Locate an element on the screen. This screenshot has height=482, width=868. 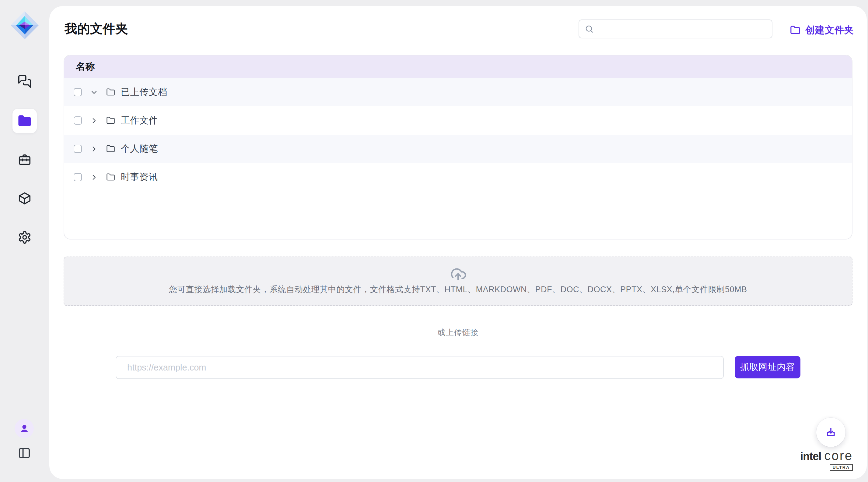
panel-toggle-icon is located at coordinates (24, 453).